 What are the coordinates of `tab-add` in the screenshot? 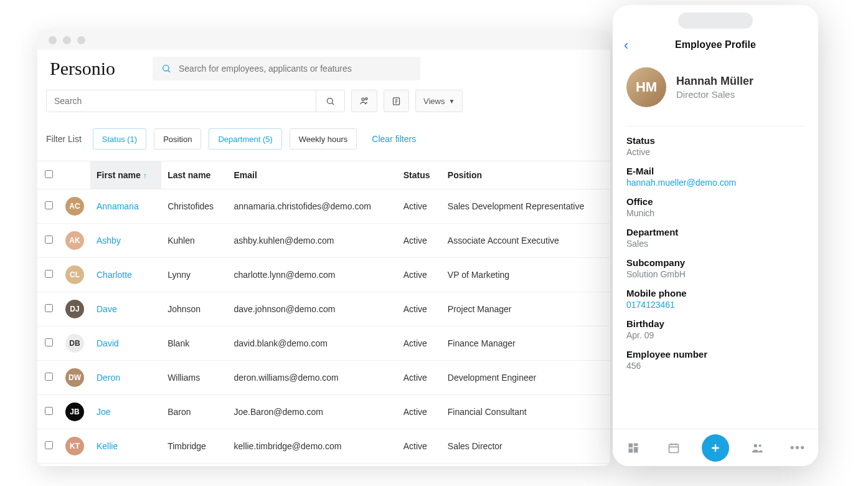 It's located at (715, 448).